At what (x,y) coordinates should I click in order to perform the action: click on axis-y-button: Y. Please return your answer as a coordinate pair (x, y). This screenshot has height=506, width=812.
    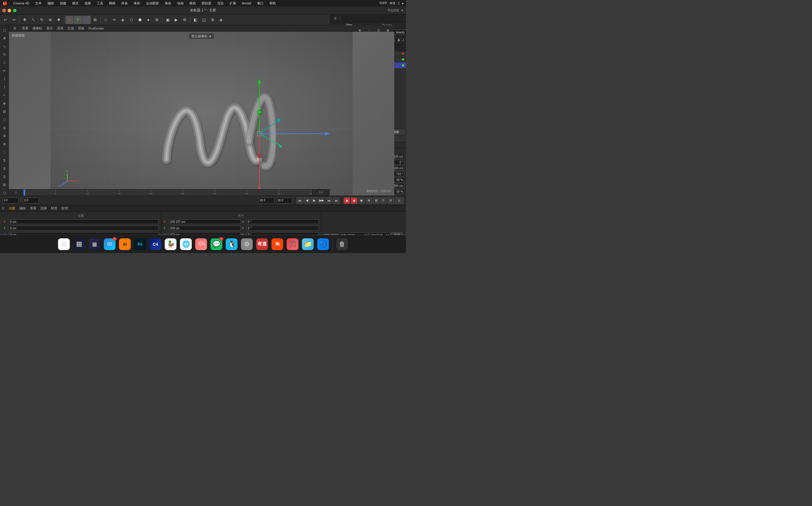
    Looking at the image, I should click on (78, 20).